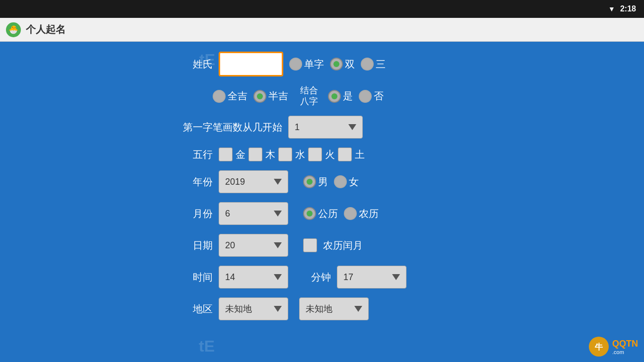 Image resolution: width=644 pixels, height=362 pixels. What do you see at coordinates (322, 277) in the screenshot?
I see `row-time: 时间 14 分钟 17` at bounding box center [322, 277].